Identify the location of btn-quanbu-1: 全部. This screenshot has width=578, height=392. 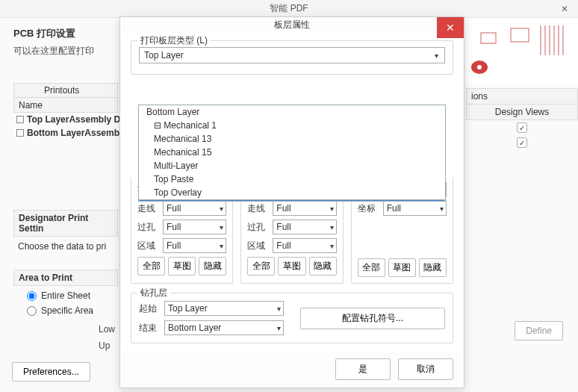
(151, 266).